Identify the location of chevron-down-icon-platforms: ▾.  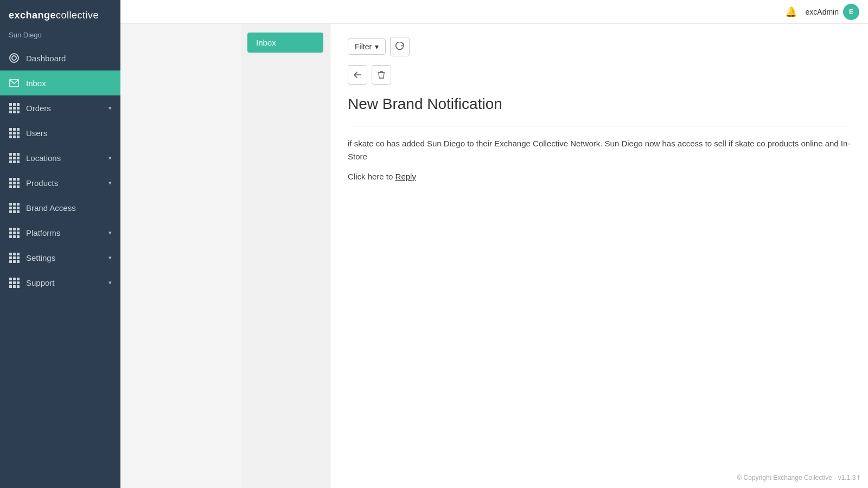
(110, 233).